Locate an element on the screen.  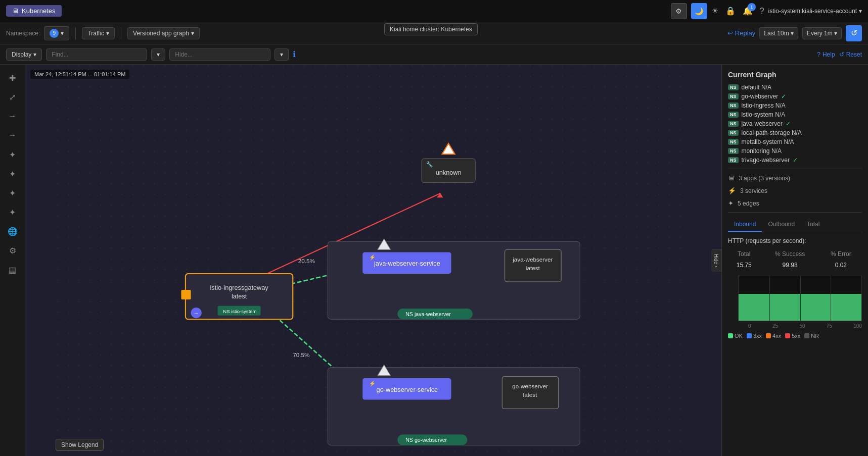
hide-input is located at coordinates (220, 55).